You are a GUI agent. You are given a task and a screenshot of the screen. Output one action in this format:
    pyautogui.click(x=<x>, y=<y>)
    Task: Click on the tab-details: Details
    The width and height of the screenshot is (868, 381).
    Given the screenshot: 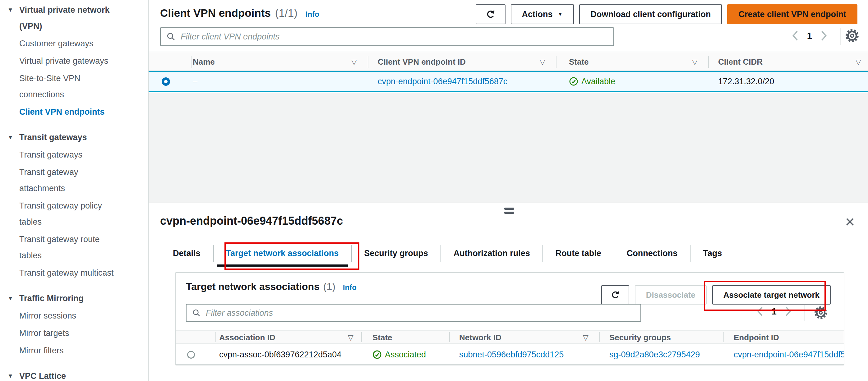 What is the action you would take?
    pyautogui.click(x=187, y=253)
    